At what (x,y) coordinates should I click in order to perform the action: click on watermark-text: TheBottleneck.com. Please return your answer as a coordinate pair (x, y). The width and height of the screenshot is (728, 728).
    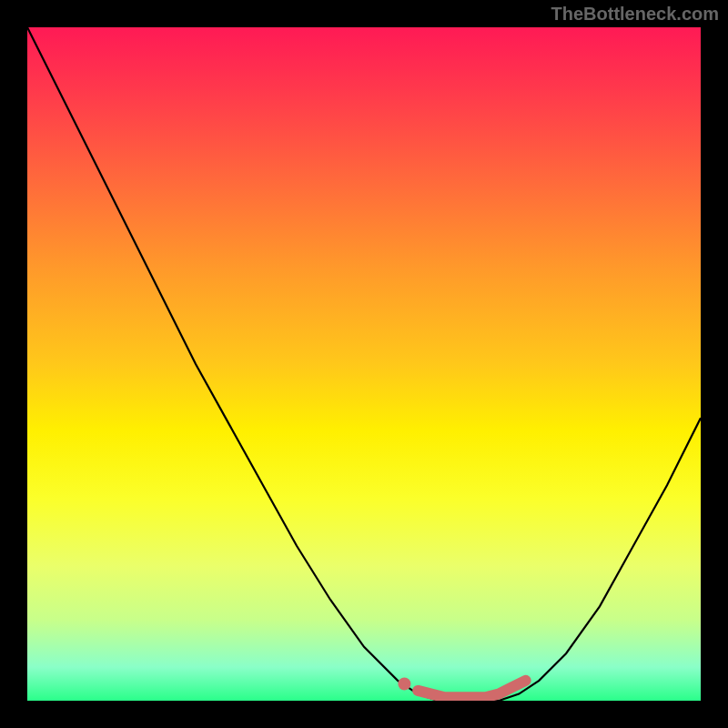
    Looking at the image, I should click on (635, 15).